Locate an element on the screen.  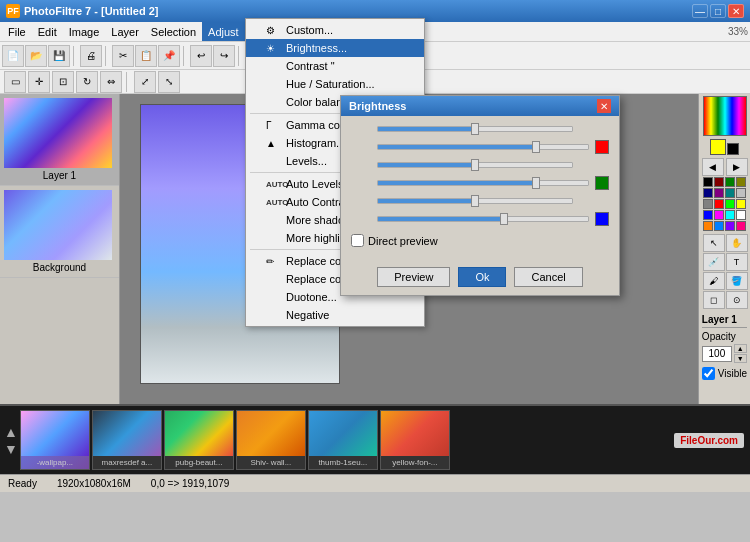
background-color is located at coordinates (733, 149).